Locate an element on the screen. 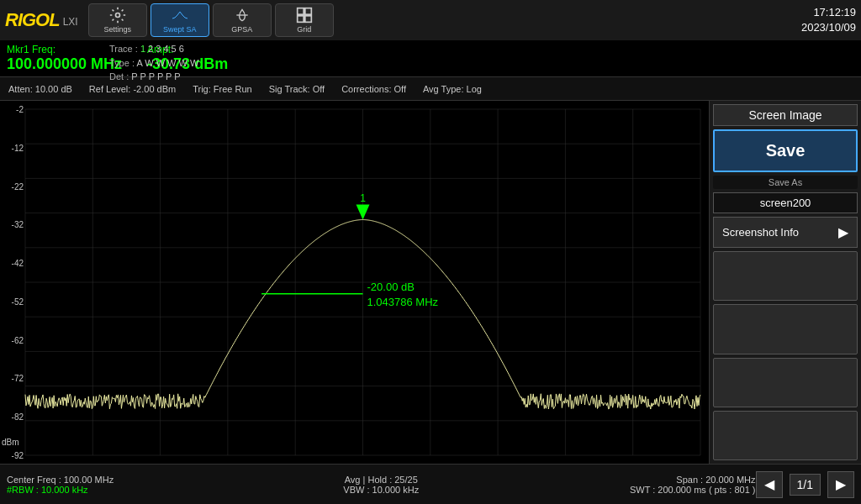 This screenshot has width=861, height=504. screenshot-info-button: Screenshot Info ▶ is located at coordinates (785, 232).